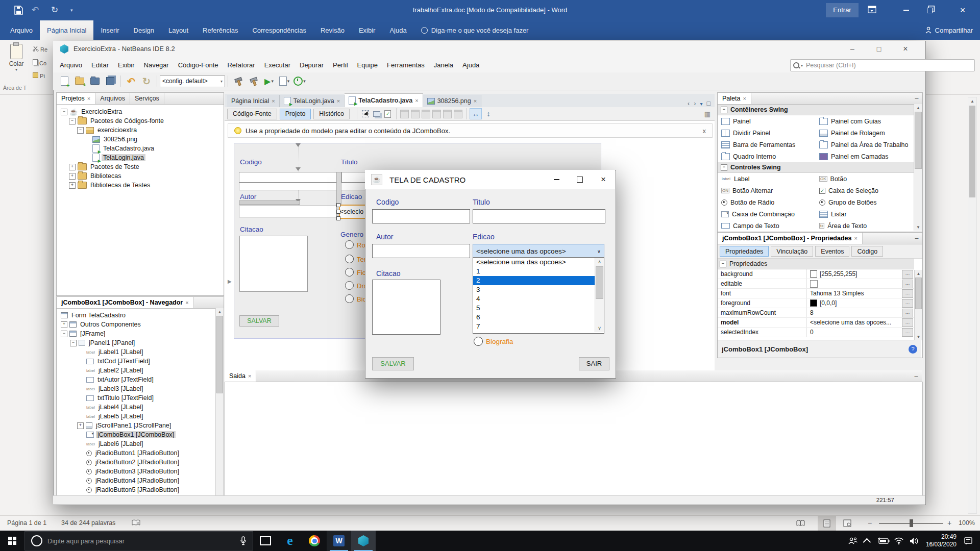 The width and height of the screenshot is (980, 551). Describe the element at coordinates (220, 30) in the screenshot. I see `ribbon-tab-referencias: Referências` at that location.